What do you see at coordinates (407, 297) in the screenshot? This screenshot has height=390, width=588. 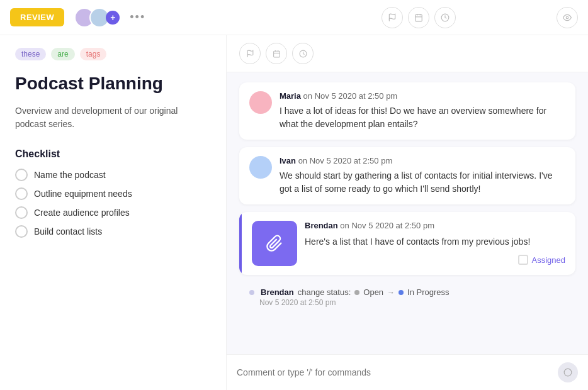 I see `status-change: Brendan change status: Open → In Progres…` at bounding box center [407, 297].